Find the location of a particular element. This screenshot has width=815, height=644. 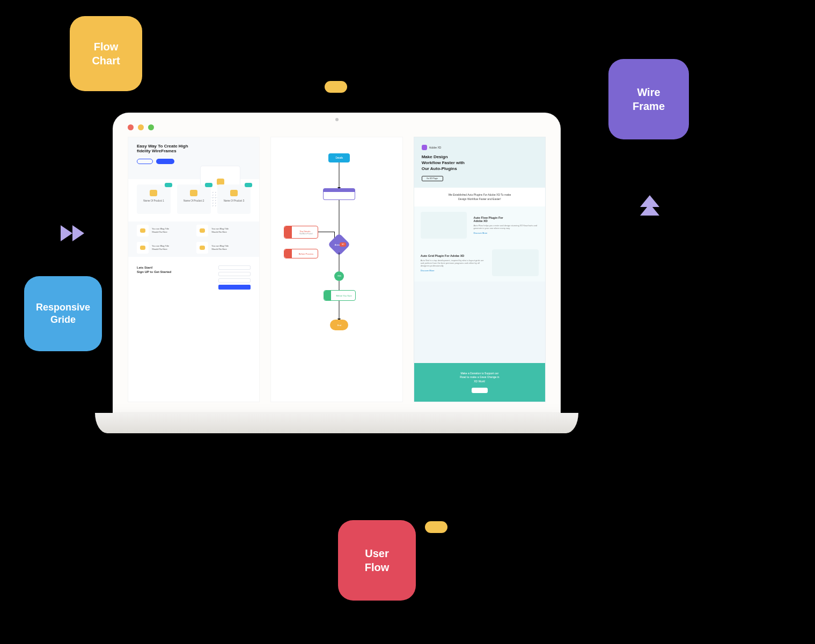

tag-flowchart: Flow Chart is located at coordinates (106, 54).